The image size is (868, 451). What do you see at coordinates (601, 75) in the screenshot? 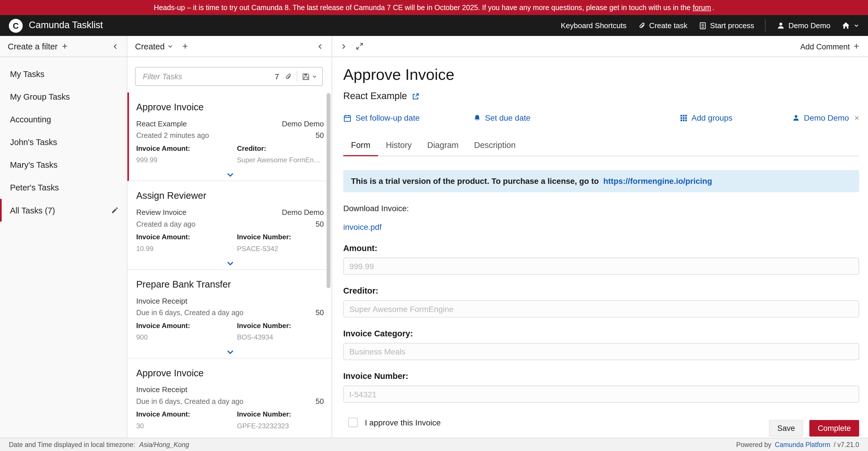
I see `page-title: Approve Invoice` at bounding box center [601, 75].